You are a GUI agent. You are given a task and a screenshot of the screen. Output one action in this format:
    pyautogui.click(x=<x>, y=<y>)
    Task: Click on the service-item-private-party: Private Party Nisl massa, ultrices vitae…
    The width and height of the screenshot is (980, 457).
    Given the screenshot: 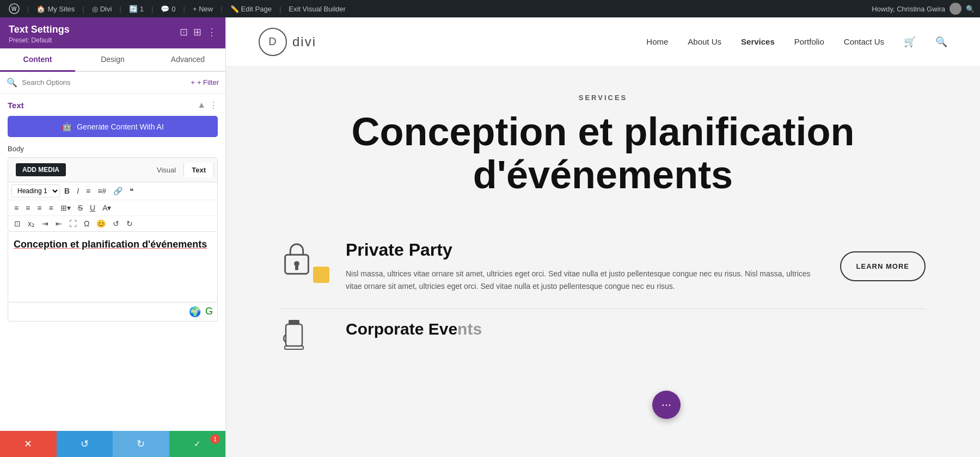 What is the action you would take?
    pyautogui.click(x=603, y=267)
    